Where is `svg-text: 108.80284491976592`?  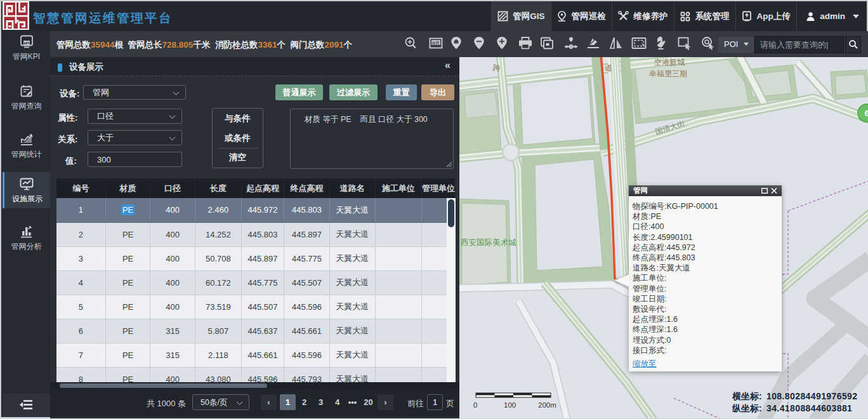
svg-text: 108.80284491976592 is located at coordinates (812, 396).